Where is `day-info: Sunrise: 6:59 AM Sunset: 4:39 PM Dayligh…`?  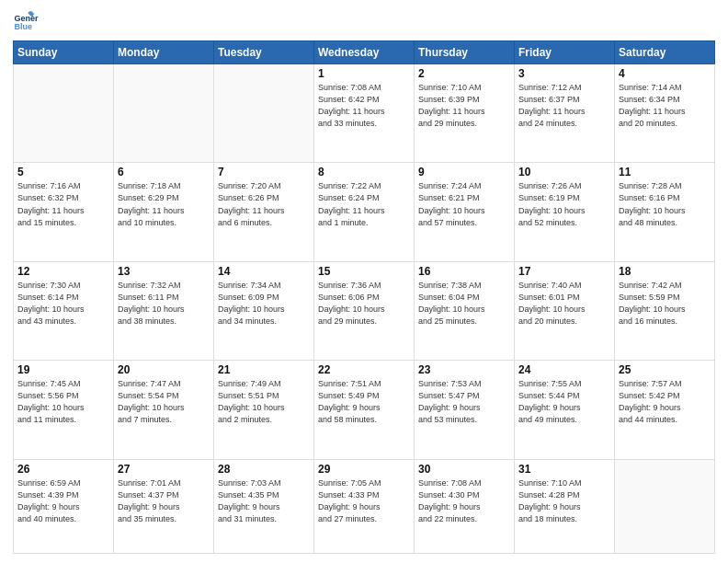
day-info: Sunrise: 6:59 AM Sunset: 4:39 PM Dayligh… is located at coordinates (63, 501).